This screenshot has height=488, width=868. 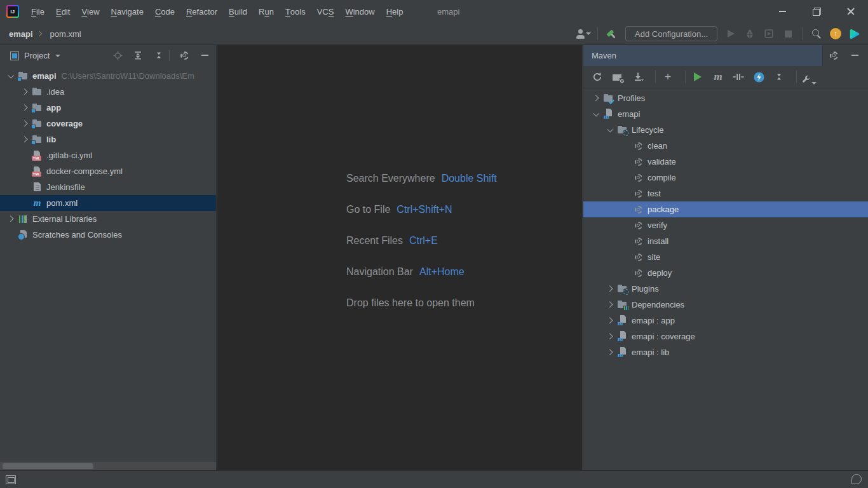 I want to click on menu-navigate: Navigate, so click(x=127, y=11).